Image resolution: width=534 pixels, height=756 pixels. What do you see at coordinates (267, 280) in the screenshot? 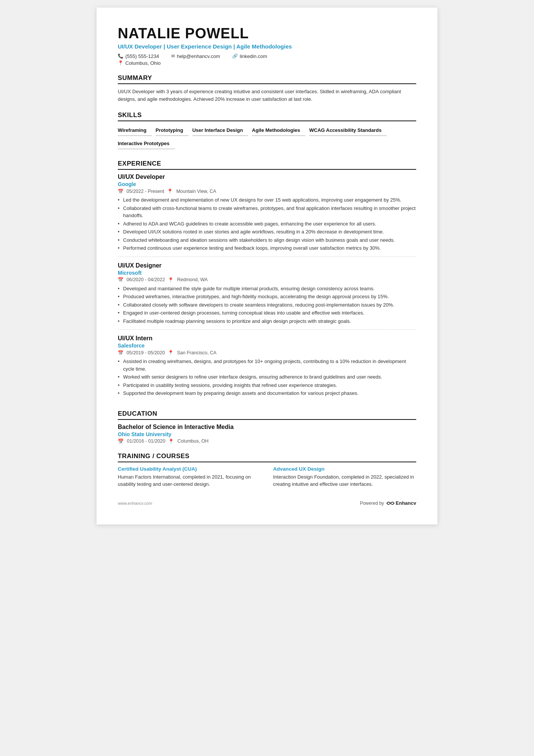
I see `job-meta: 📅 06/2020 - 04/2022 📍 Redmond, WA` at bounding box center [267, 280].